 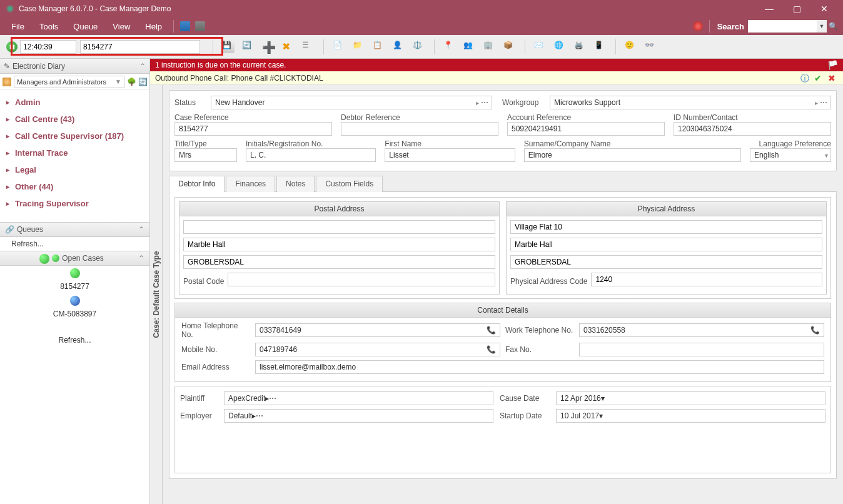 I want to click on mail-icon: ✉️, so click(x=540, y=47).